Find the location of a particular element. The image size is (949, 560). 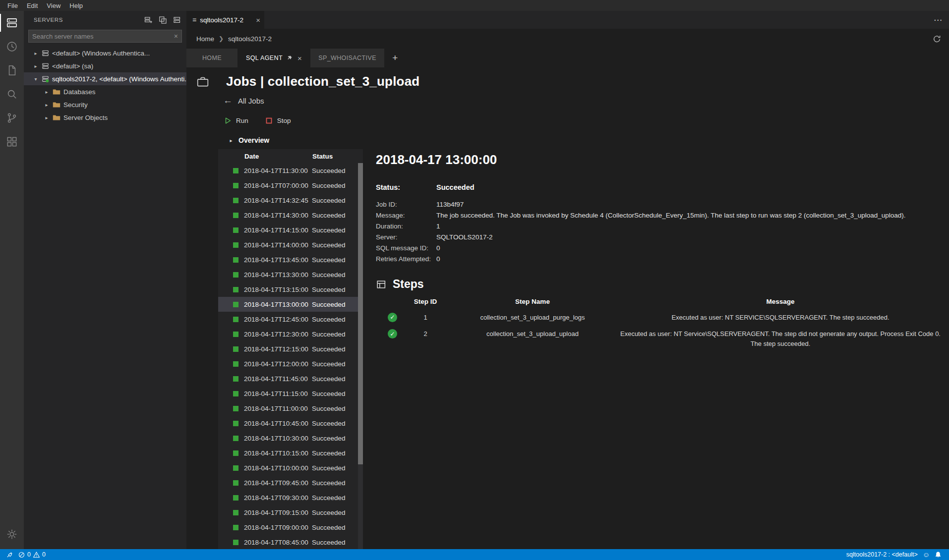

tree-item-sqltools2017-2: ▾ sqltools2017-2, <default> (Windows Aut… is located at coordinates (105, 79).